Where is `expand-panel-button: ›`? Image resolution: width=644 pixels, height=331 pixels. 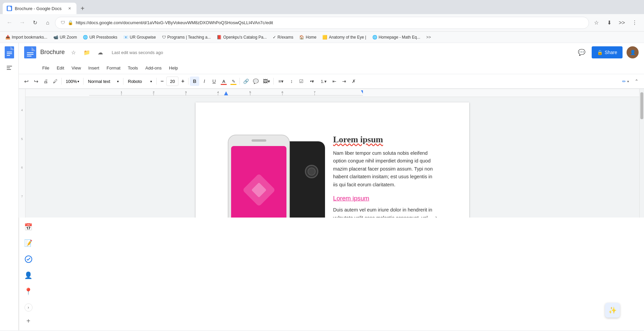 expand-panel-button: › is located at coordinates (29, 308).